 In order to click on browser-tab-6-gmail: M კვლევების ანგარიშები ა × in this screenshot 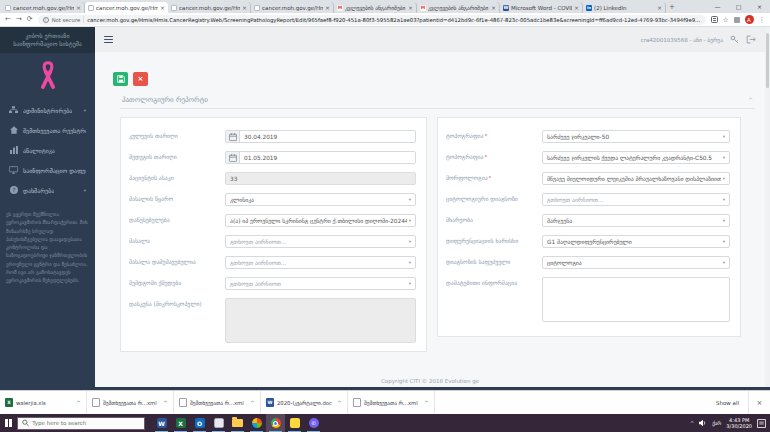, I will do `click(458, 8)`.